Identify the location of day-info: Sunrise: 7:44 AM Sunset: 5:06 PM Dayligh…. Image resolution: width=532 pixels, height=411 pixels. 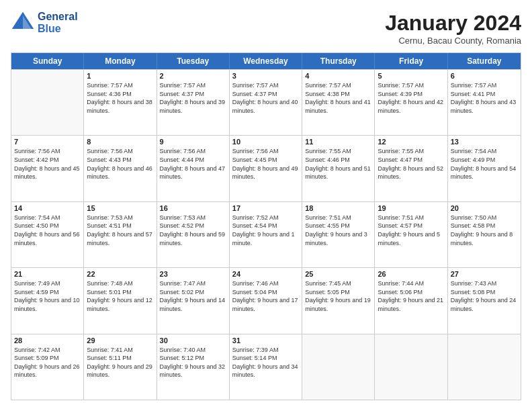
(411, 296).